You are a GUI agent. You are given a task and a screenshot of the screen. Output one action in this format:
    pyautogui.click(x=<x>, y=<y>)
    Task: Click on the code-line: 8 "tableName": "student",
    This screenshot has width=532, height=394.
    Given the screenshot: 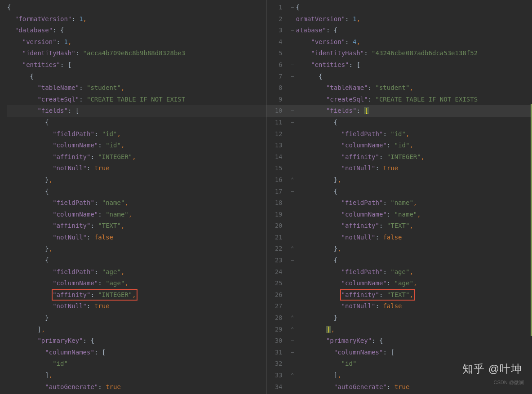 What is the action you would take?
    pyautogui.click(x=399, y=88)
    